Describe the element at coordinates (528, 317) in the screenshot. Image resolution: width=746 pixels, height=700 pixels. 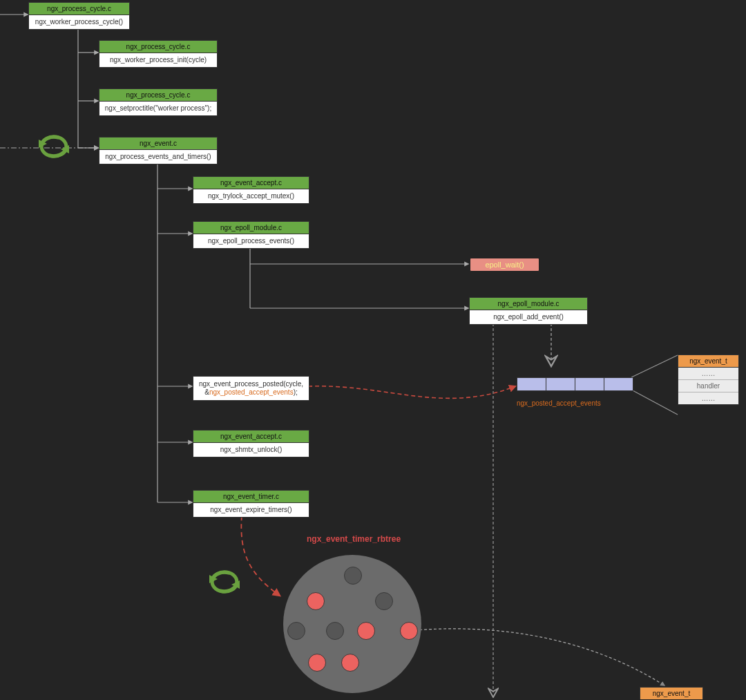
I see `box-body: ngx_epoll_add_event()` at that location.